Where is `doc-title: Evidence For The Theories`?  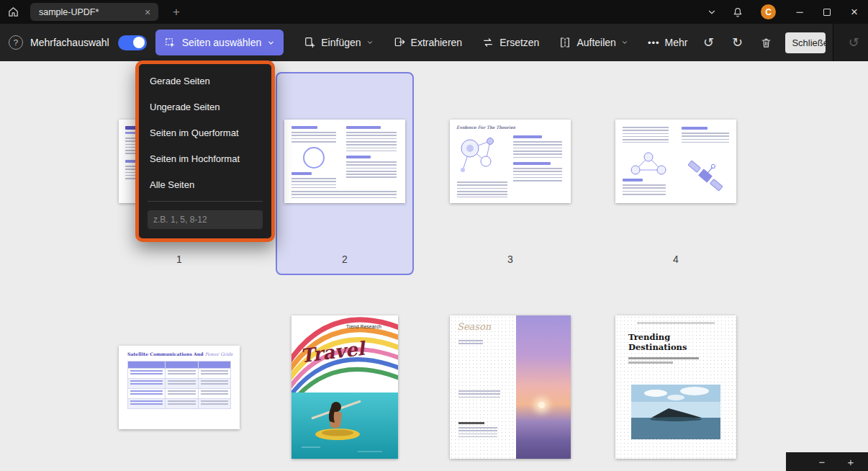
doc-title: Evidence For The Theories is located at coordinates (486, 127).